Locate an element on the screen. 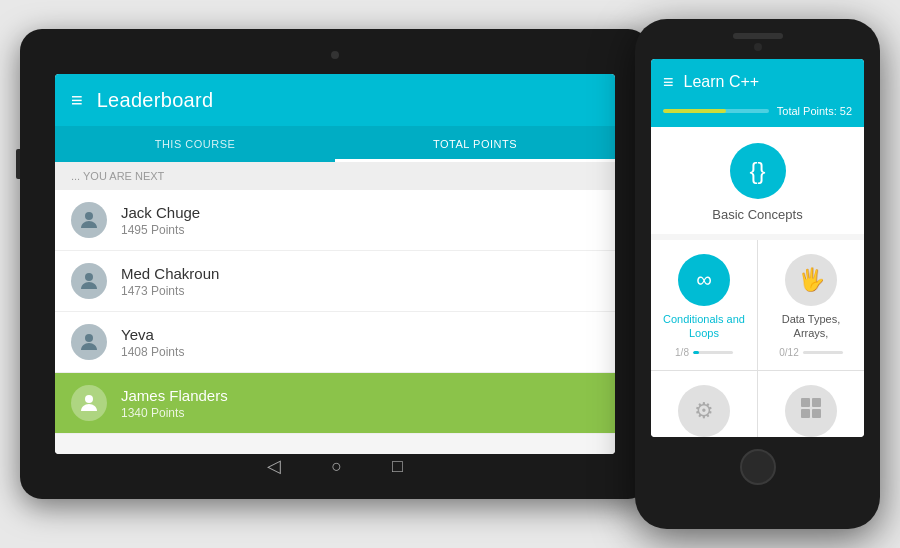 The width and height of the screenshot is (900, 548). module-icon-conditionals: ∞ is located at coordinates (704, 280).